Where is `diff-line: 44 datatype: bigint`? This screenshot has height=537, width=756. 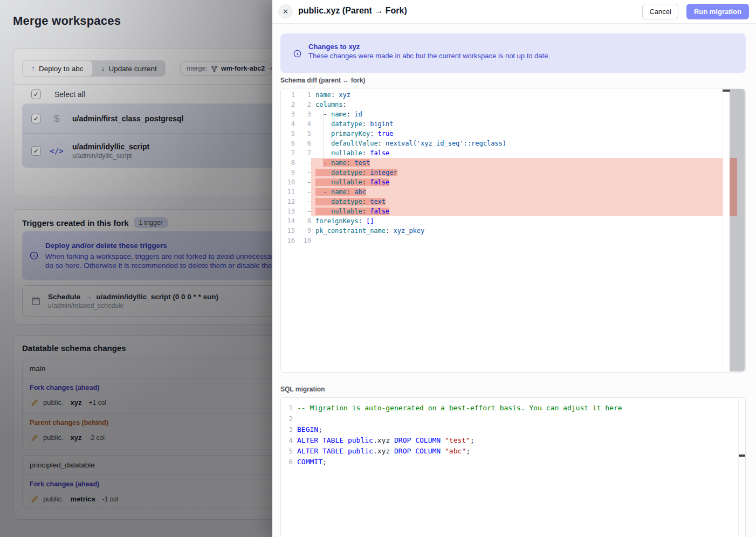 diff-line: 44 datatype: bigint is located at coordinates (501, 124).